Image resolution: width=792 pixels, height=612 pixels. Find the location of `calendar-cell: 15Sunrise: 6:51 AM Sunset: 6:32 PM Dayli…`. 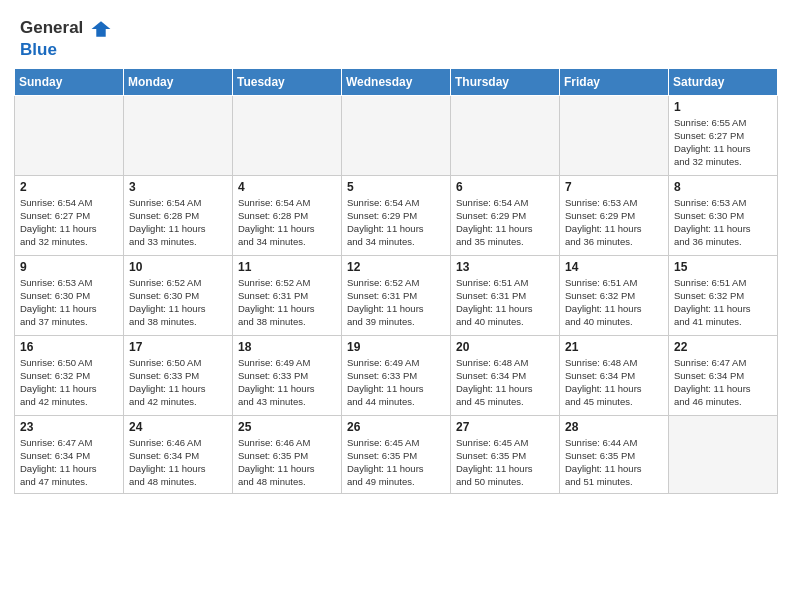

calendar-cell: 15Sunrise: 6:51 AM Sunset: 6:32 PM Dayli… is located at coordinates (724, 295).